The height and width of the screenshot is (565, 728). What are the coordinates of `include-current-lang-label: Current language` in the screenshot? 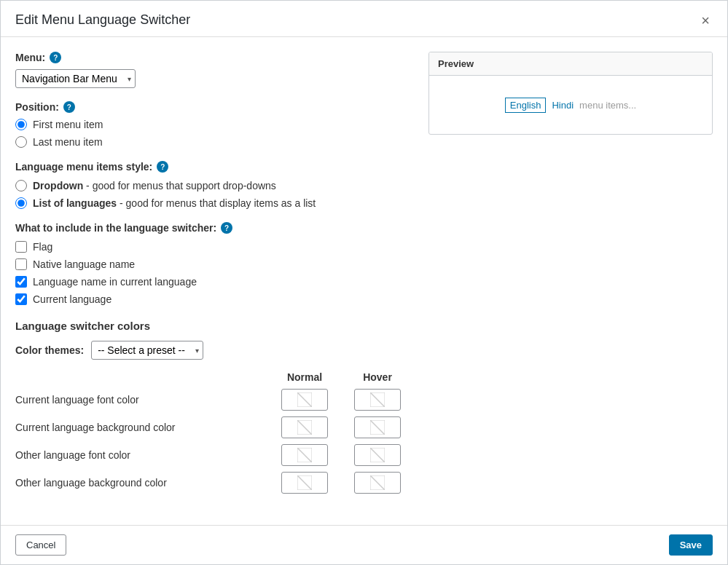 It's located at (72, 299).